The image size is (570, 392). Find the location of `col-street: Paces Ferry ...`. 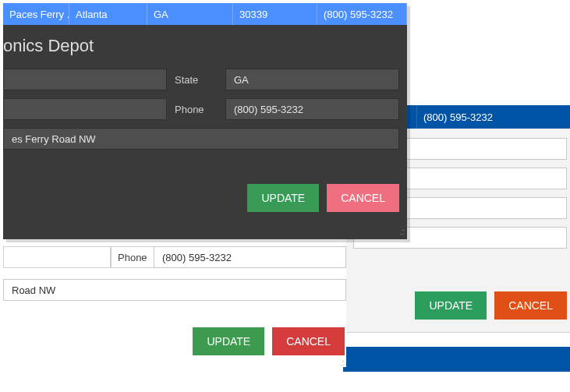

col-street: Paces Ferry ... is located at coordinates (36, 14).